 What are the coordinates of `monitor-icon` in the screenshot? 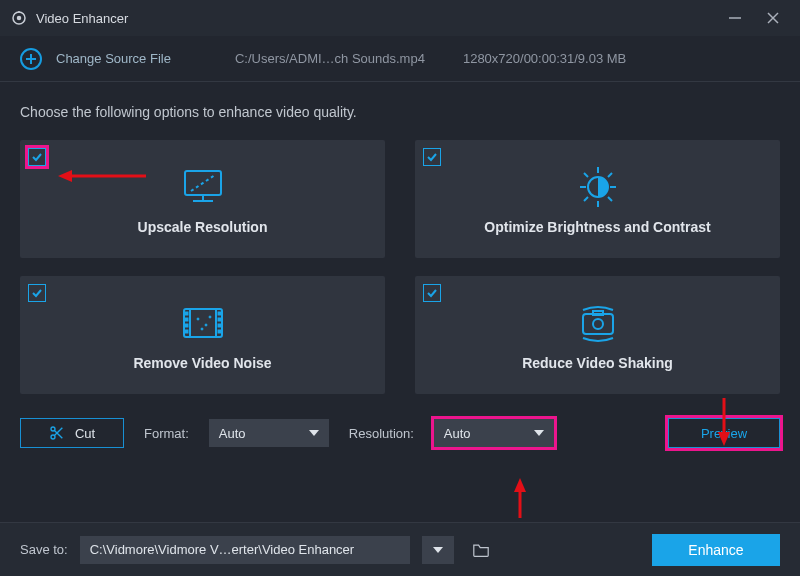 It's located at (203, 187).